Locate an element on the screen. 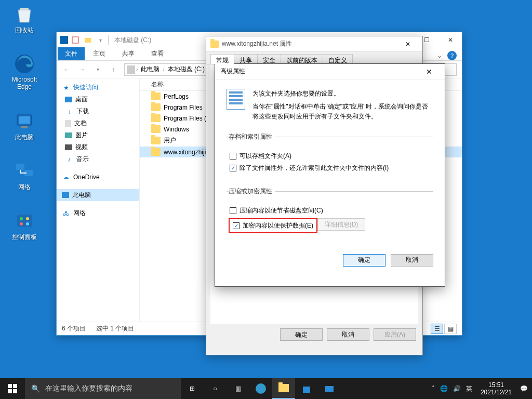 The width and height of the screenshot is (532, 399). apply-button: 应用(A) is located at coordinates (395, 335).